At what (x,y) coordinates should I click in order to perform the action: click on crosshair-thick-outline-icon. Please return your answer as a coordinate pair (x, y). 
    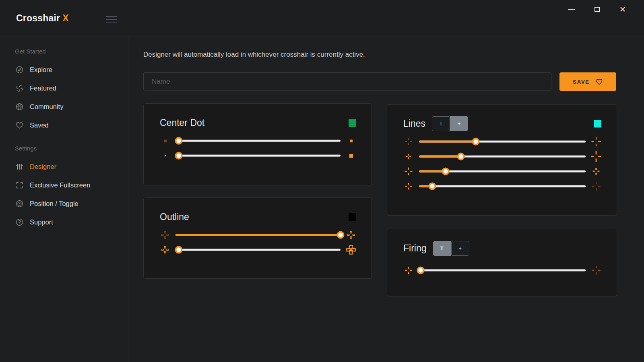
    Looking at the image, I should click on (351, 250).